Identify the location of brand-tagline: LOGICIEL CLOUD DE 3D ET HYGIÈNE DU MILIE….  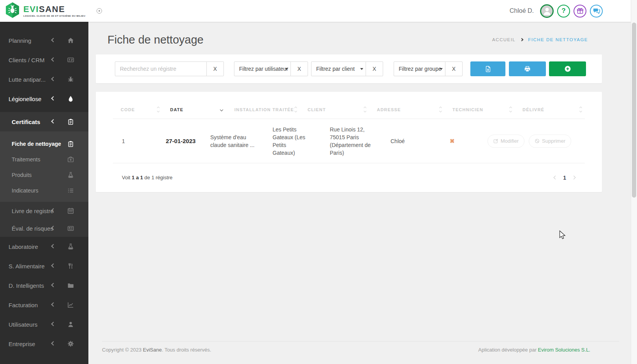
(55, 16).